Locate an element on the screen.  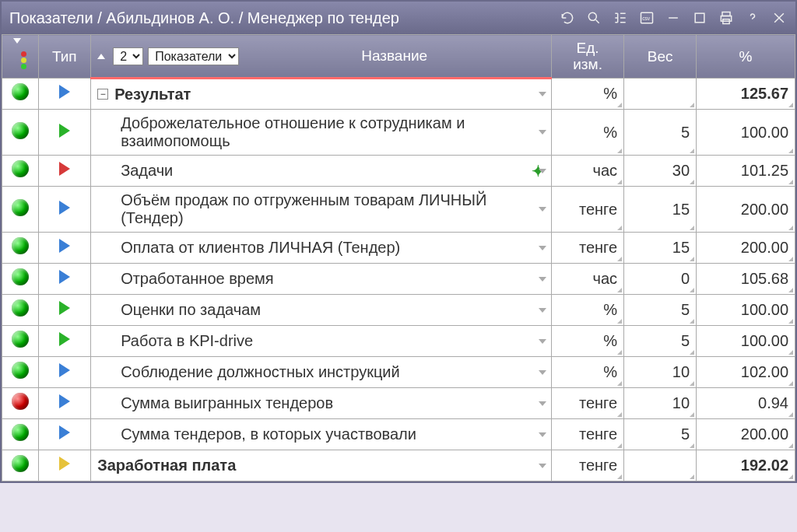
row-name-label: Задачи is located at coordinates (321, 171).